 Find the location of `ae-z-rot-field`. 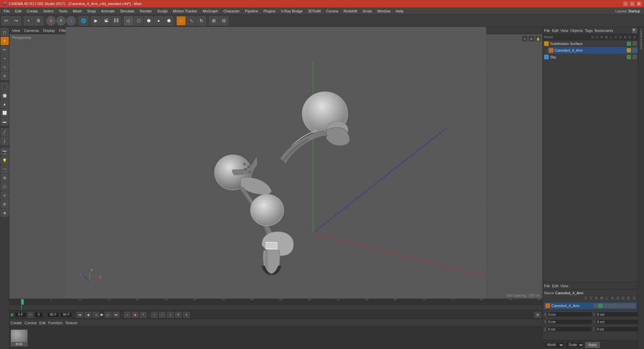

ae-z-rot-field is located at coordinates (618, 329).